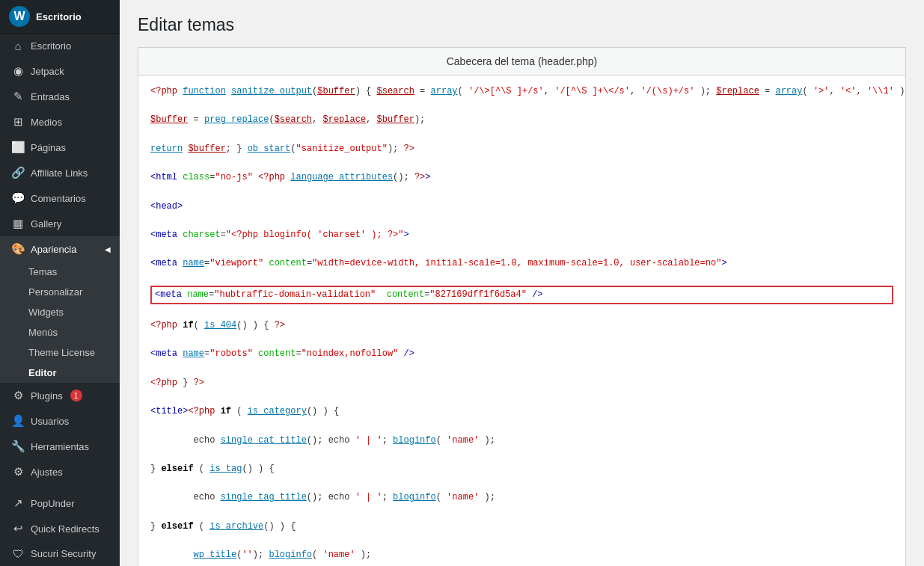 This screenshot has height=566, width=924. I want to click on sidebar: W Escritorio ⌂ Escritorio ◉ Jetpack ✎ En…, so click(60, 283).